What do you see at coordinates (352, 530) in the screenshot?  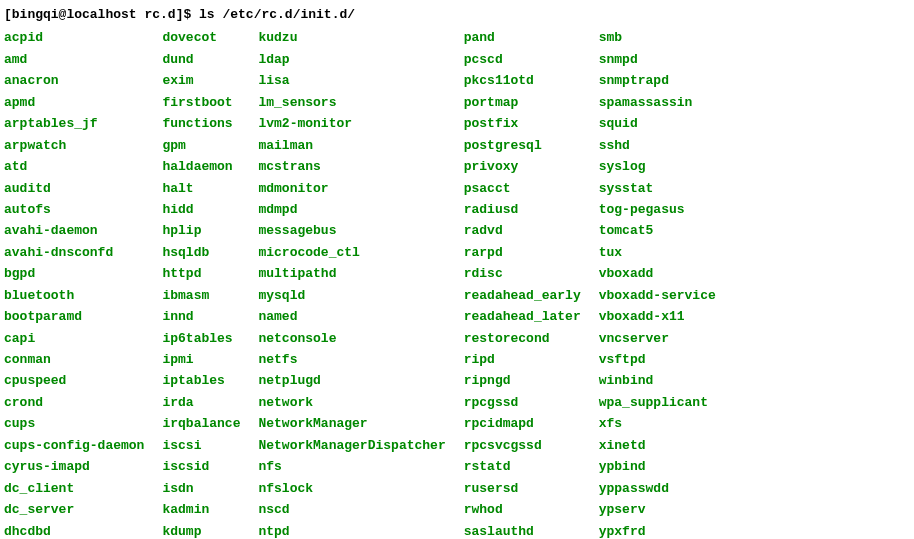 I see `file-entry: ntpd` at bounding box center [352, 530].